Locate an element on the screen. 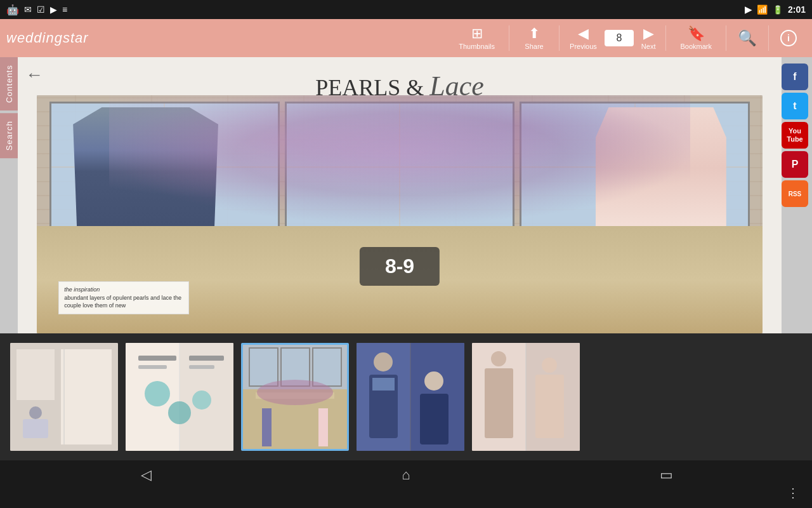 The width and height of the screenshot is (812, 508). task-icon: ☑ is located at coordinates (41, 10).